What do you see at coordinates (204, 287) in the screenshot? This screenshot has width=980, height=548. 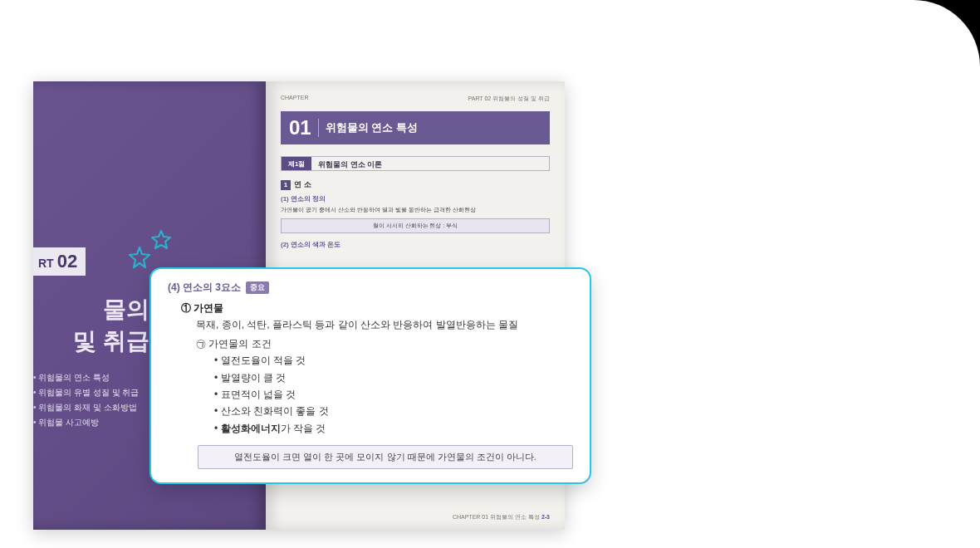 I see `callout-title: (4) 연소의 3요소` at bounding box center [204, 287].